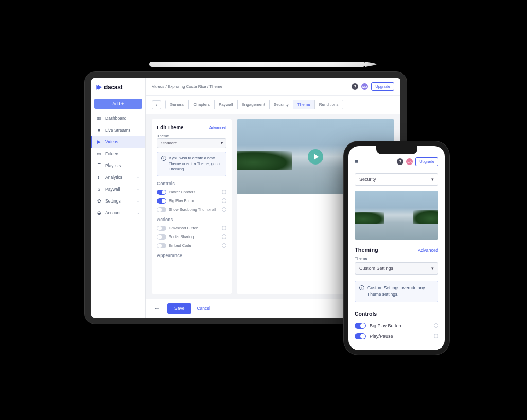 The height and width of the screenshot is (420, 527). What do you see at coordinates (396, 248) in the screenshot?
I see `phone-device-frame: ≡ ? EA Upgrade Security ▾ Theming Advanc…` at bounding box center [396, 248].